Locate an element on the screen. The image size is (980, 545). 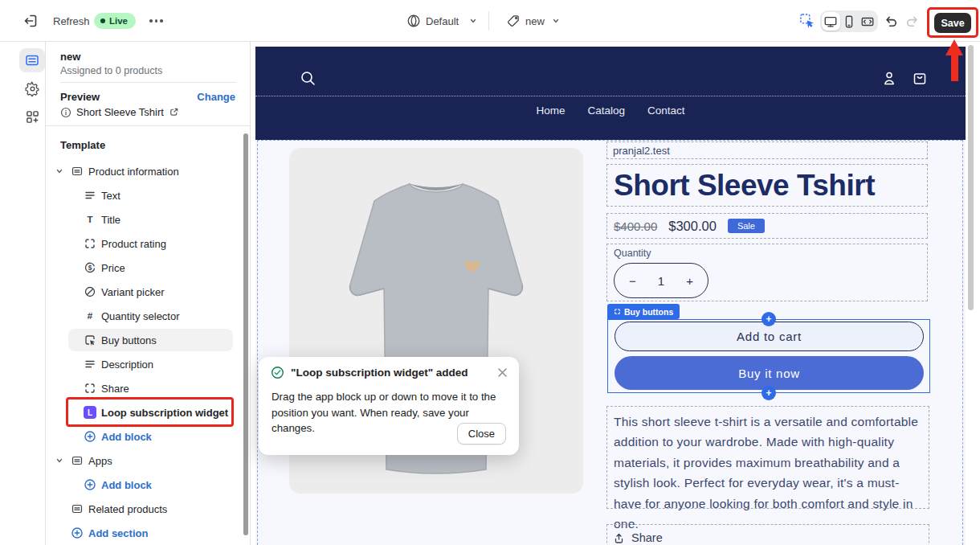
product-description: This short sleeve t-shirt is a versatile… is located at coordinates (768, 457).